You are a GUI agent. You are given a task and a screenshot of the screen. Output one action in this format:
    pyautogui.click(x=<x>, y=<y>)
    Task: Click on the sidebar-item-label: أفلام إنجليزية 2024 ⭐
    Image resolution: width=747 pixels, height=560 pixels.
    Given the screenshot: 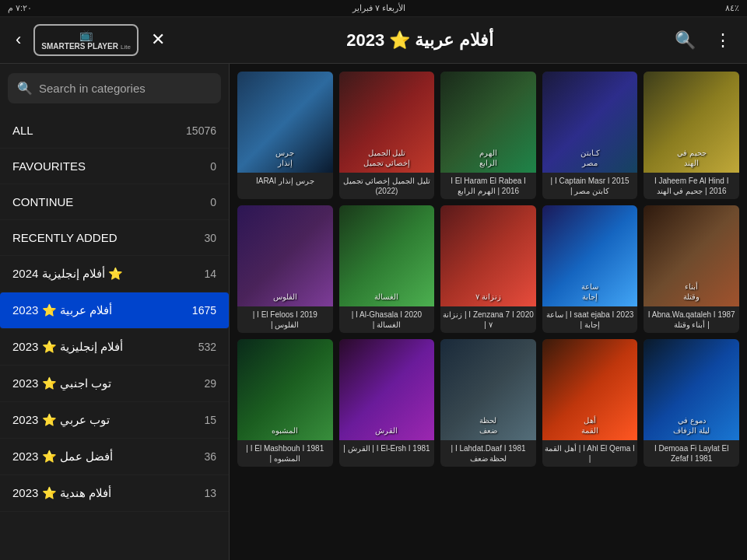 What is the action you would take?
    pyautogui.click(x=68, y=274)
    